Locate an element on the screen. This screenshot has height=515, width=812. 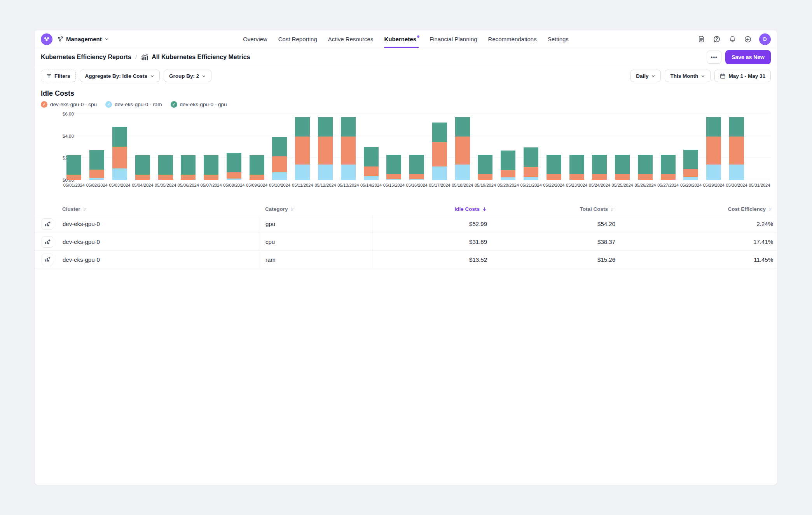
calendar-icon is located at coordinates (723, 76).